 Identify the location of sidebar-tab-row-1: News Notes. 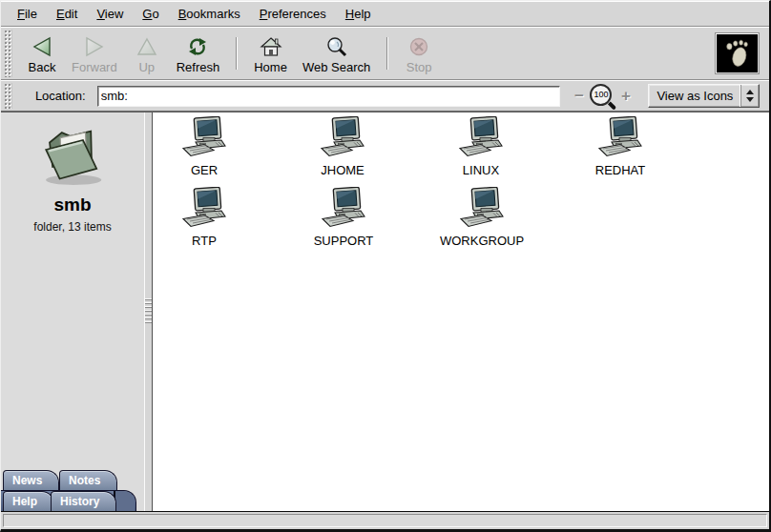
(73, 480).